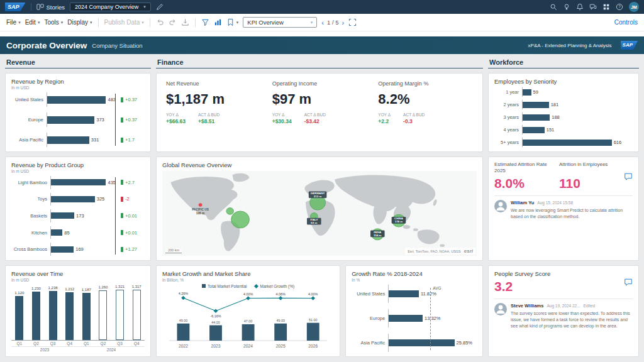  Describe the element at coordinates (200, 210) in the screenshot. I see `map-label: PACIFIC US` at that location.